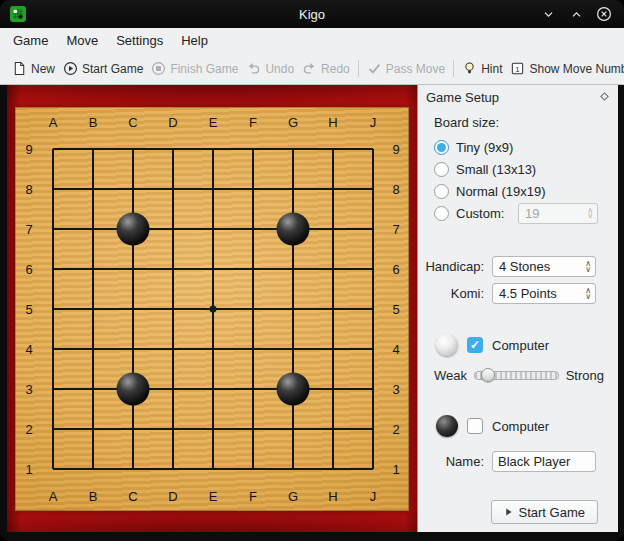 The height and width of the screenshot is (541, 624). Describe the element at coordinates (70, 68) in the screenshot. I see `play-circle-icon` at that location.